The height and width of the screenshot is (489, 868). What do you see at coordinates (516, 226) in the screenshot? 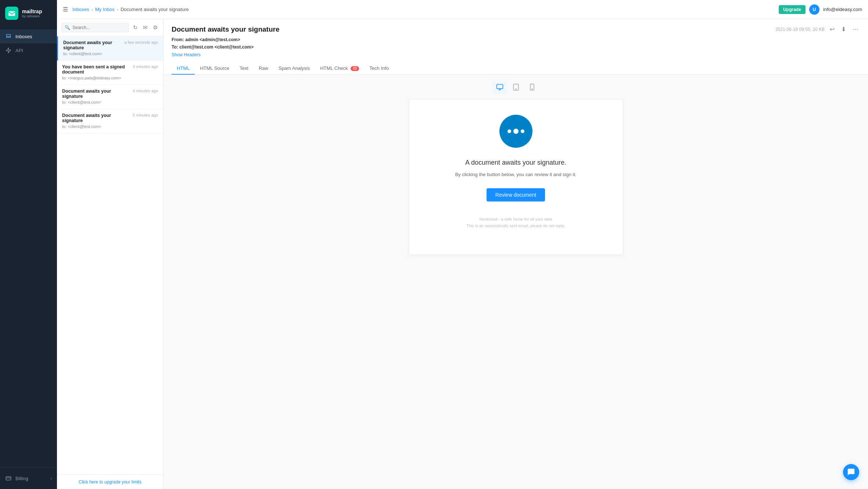
I see `footer-line-2: This is an automatically sent email, ple…` at bounding box center [516, 226].